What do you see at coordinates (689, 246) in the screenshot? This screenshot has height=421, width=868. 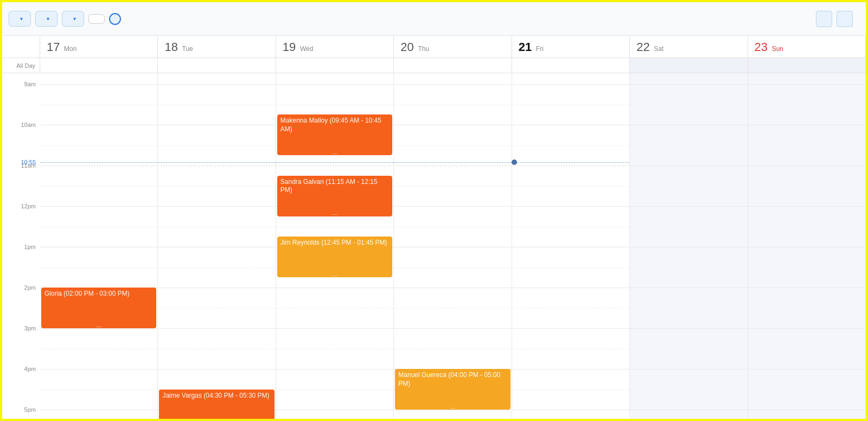 I see `day-col-sat` at bounding box center [689, 246].